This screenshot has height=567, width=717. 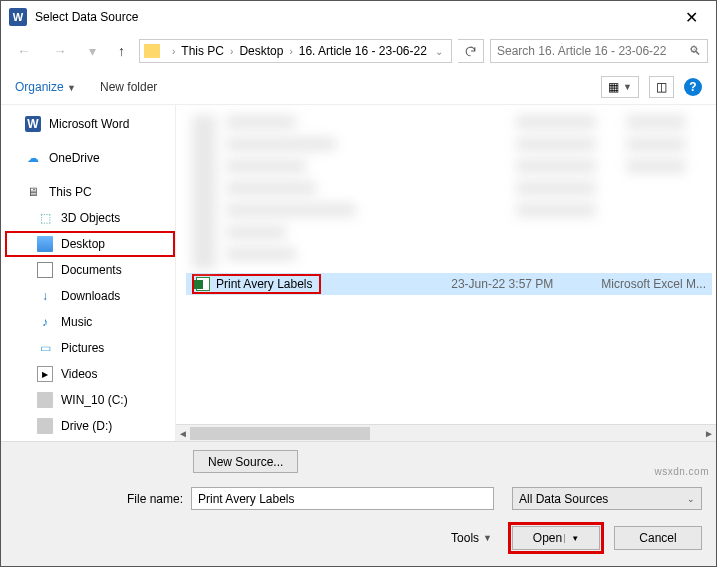 What do you see at coordinates (122, 51) in the screenshot?
I see `up-button: ↑` at bounding box center [122, 51].